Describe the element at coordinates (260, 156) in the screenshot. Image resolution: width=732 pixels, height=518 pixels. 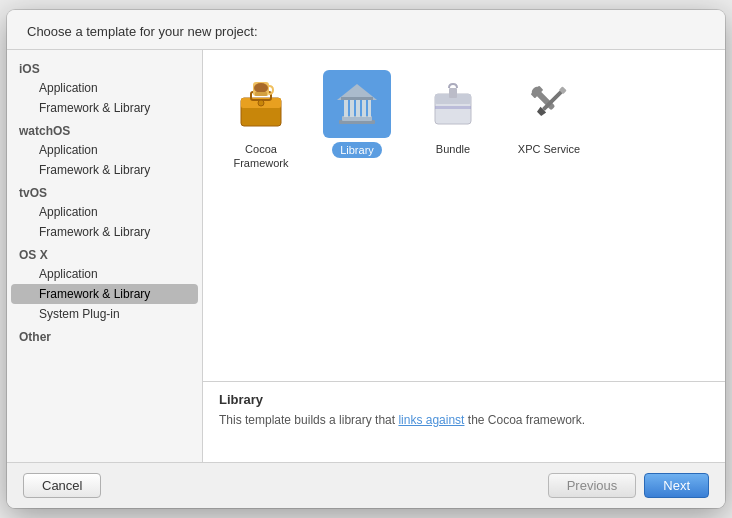
I see `template-label-cocoa-framework: Cocoa Framework` at that location.